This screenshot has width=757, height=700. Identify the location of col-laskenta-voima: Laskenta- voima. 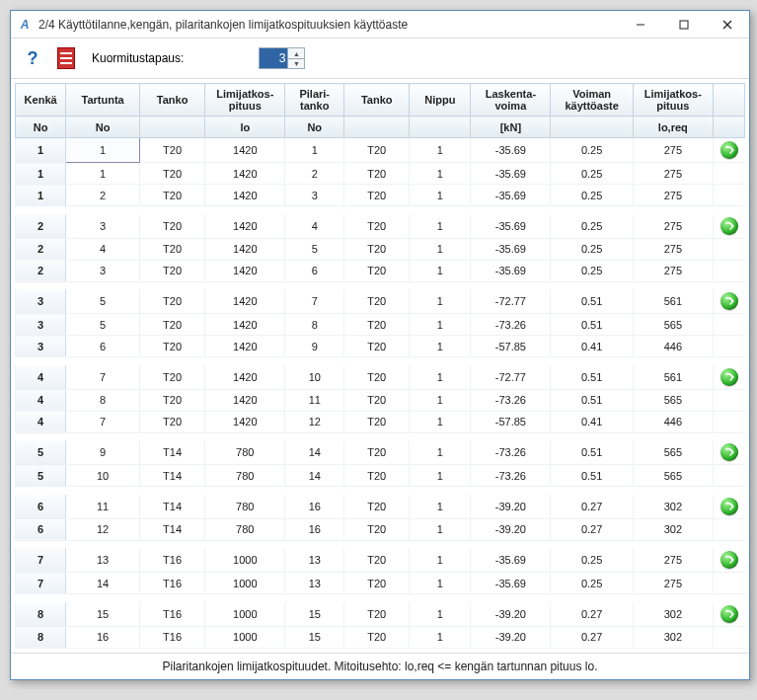
(511, 101).